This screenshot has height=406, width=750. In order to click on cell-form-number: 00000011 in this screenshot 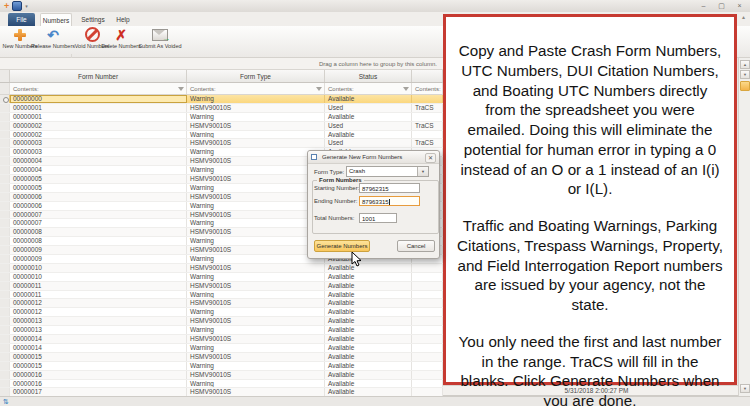, I will do `click(98, 295)`.